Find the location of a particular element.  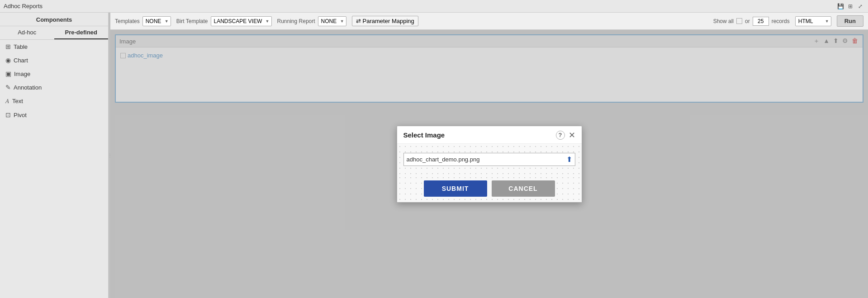

sidebar-item-table-label: Table is located at coordinates (21, 47).